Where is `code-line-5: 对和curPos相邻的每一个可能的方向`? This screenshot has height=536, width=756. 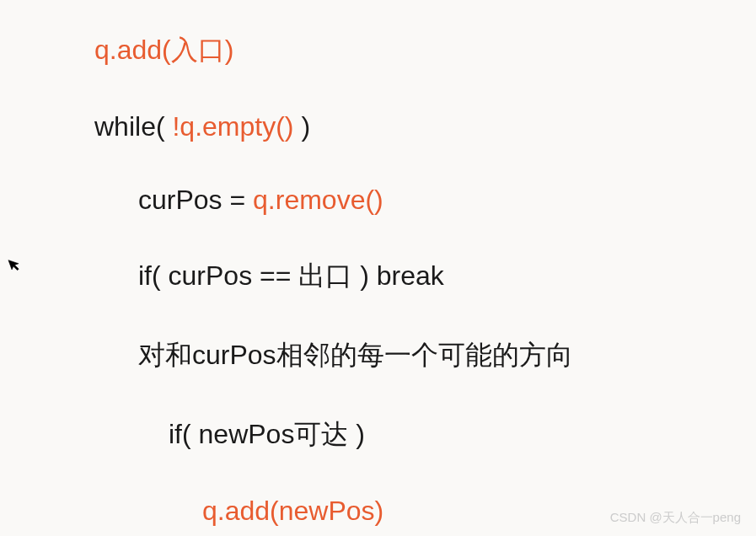 code-line-5: 对和curPos相邻的每一个可能的方向 is located at coordinates (425, 356).